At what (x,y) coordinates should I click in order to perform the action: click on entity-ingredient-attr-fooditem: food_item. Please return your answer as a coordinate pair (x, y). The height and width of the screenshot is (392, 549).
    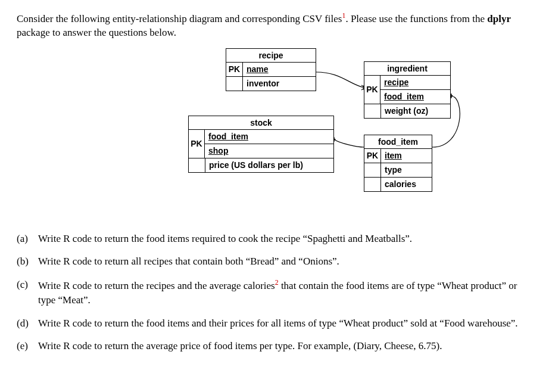
    Looking at the image, I should click on (416, 97).